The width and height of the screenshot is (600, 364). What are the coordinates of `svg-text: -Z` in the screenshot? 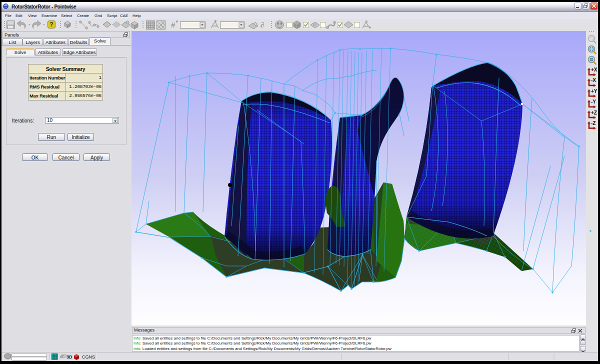 It's located at (593, 123).